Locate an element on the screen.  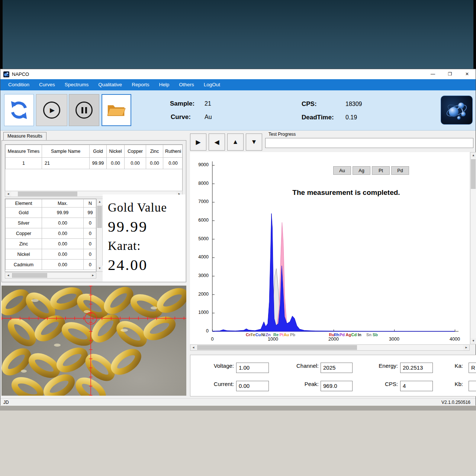
element-grid: Element Max. N Gold 99.99 99 Silver 0.00… is located at coordinates (51, 235).